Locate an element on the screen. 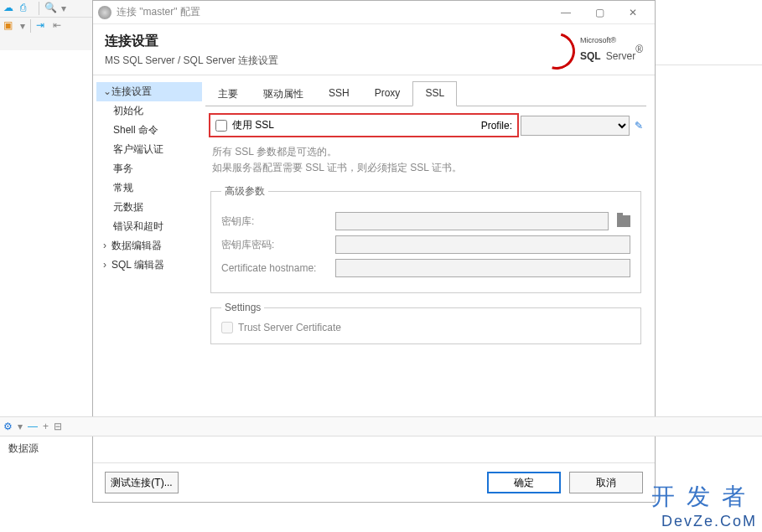 This screenshot has width=762, height=532. gear-icon: ⚙ is located at coordinates (8, 426).